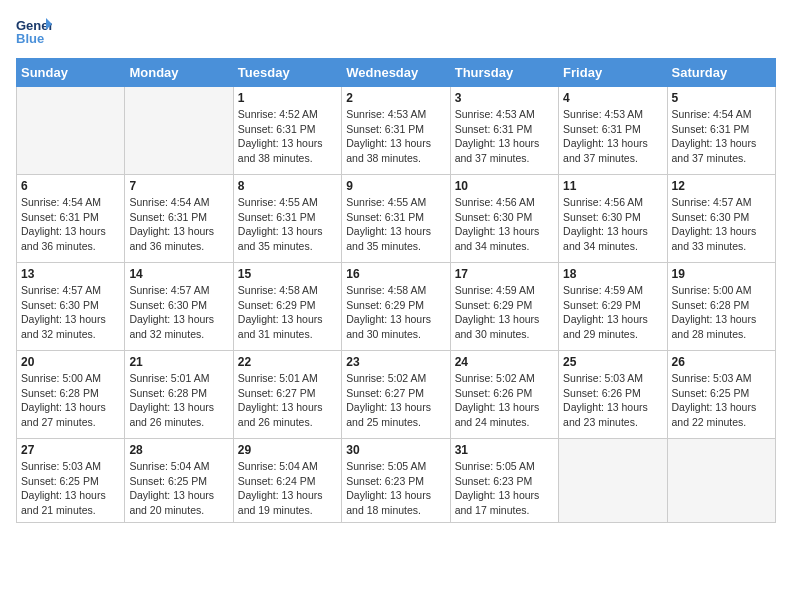 The height and width of the screenshot is (612, 792). Describe the element at coordinates (178, 488) in the screenshot. I see `day-detail: Sunrise: 5:04 AMSunset: 6:25 PMDaylight:…` at that location.